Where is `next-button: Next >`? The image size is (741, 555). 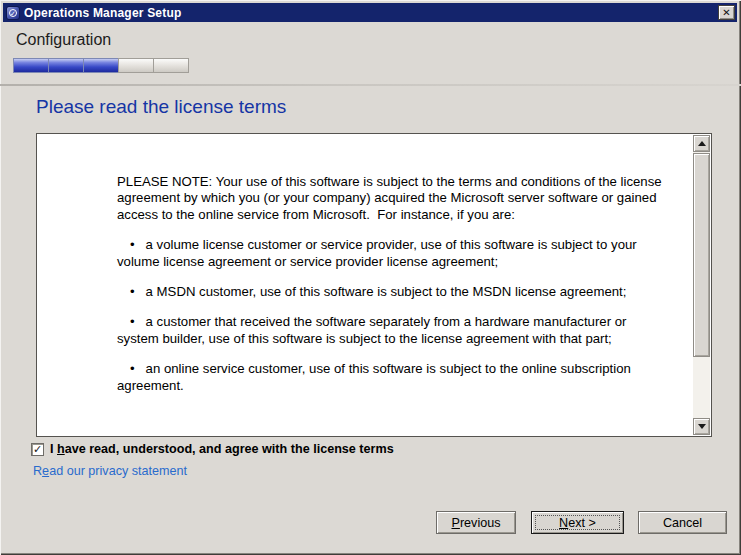 next-button: Next > is located at coordinates (578, 522).